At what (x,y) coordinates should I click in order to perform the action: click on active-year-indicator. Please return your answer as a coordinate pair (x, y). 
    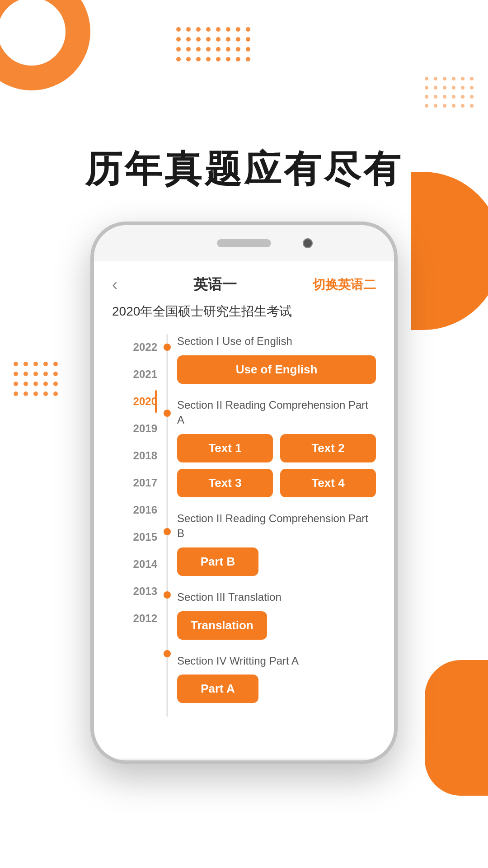
    Looking at the image, I should click on (156, 401).